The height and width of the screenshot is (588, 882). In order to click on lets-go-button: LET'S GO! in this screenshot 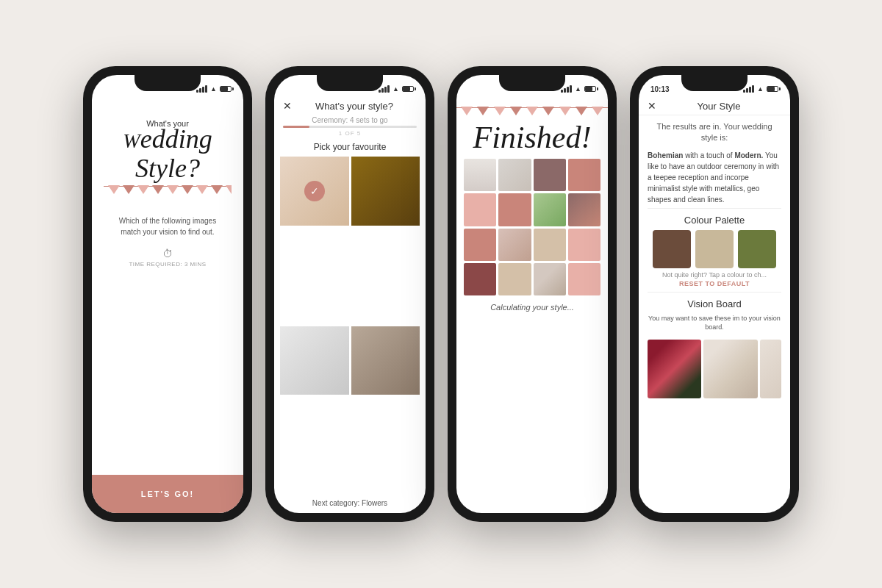, I will do `click(168, 494)`.